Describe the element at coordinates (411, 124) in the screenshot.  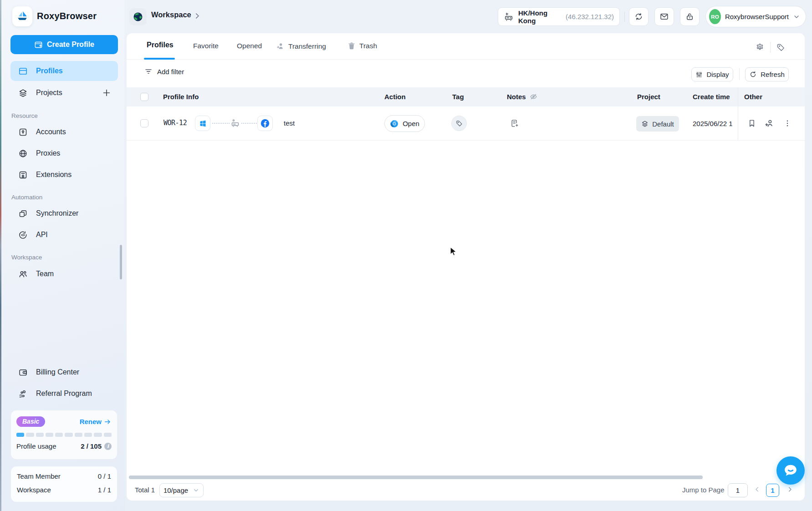
I see `open-label: Open` at that location.